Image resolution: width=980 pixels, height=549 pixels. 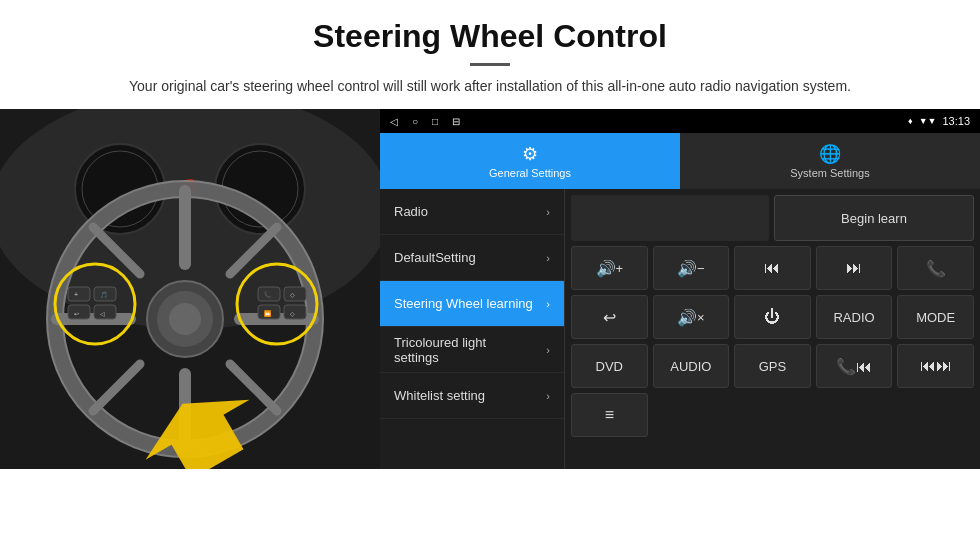 What do you see at coordinates (548, 304) in the screenshot?
I see `chevron-icon-steering: ›` at bounding box center [548, 304].